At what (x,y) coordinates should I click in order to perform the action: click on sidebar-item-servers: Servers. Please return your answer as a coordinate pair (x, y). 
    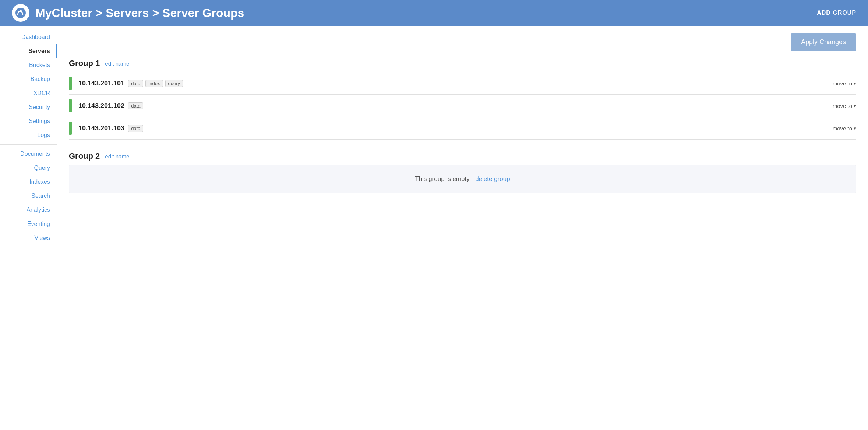
    Looking at the image, I should click on (28, 51).